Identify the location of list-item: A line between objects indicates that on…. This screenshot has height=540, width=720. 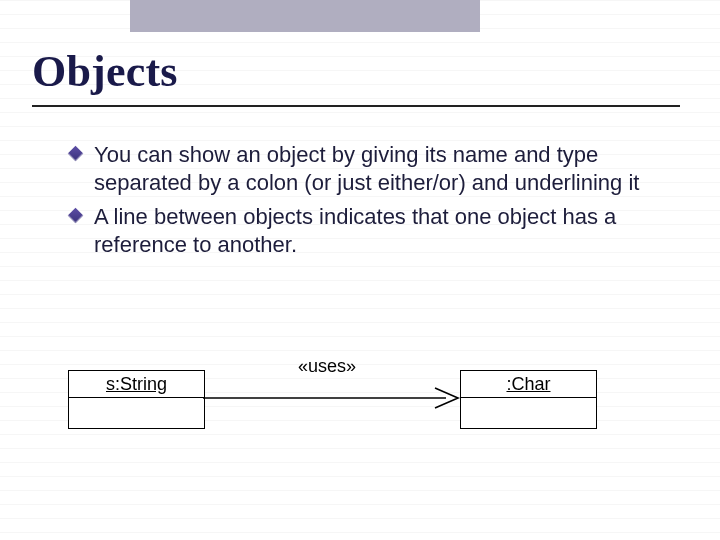
(375, 231).